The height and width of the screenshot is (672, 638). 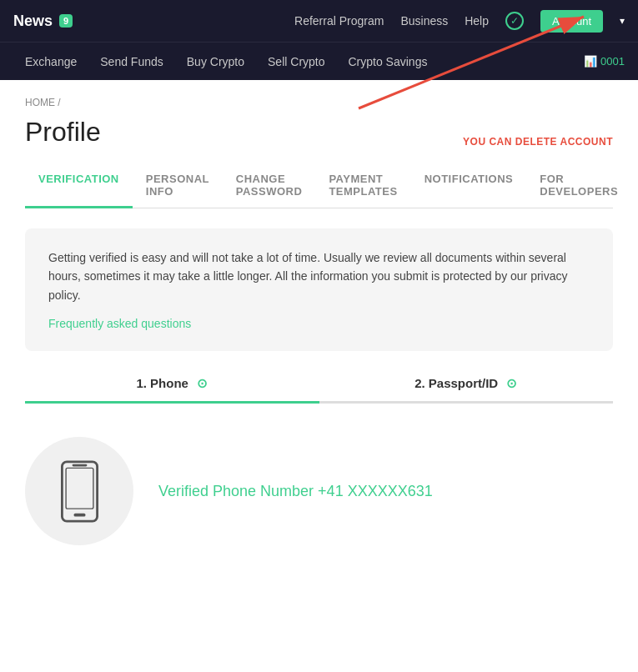 I want to click on news-label: News, so click(x=33, y=22).